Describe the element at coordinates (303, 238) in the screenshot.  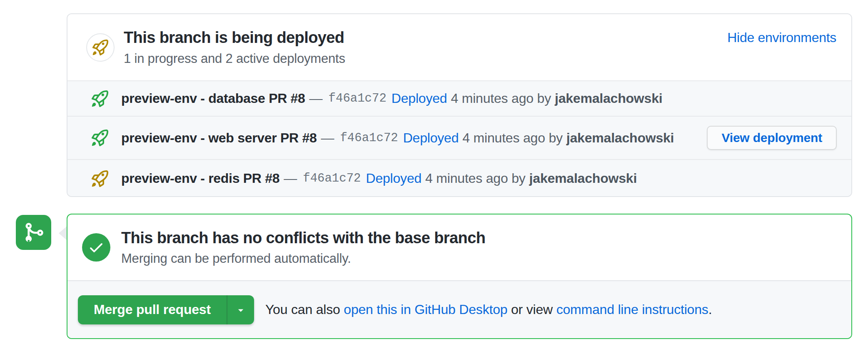
I see `merge-status-title: This branch has no conflicts with the ba…` at that location.